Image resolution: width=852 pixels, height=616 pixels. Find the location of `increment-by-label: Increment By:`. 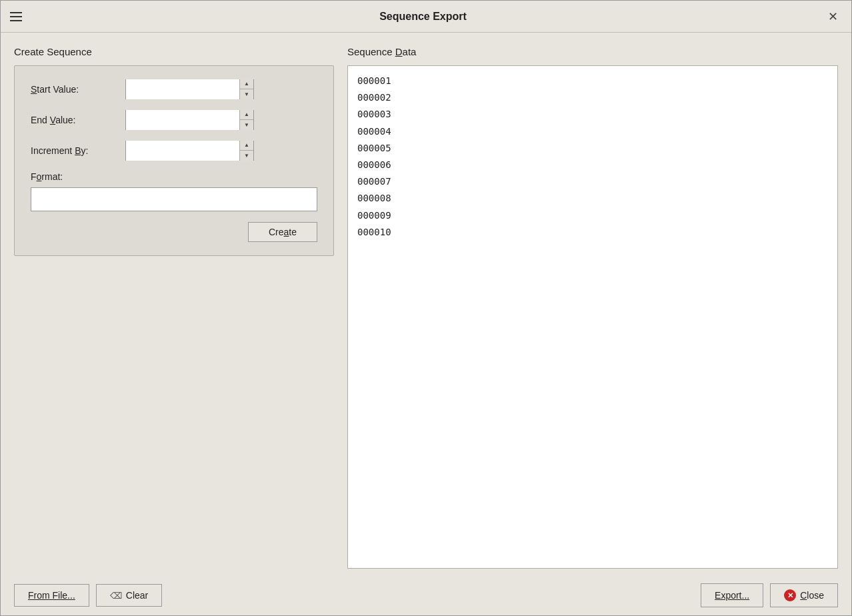

increment-by-label: Increment By: is located at coordinates (74, 151).